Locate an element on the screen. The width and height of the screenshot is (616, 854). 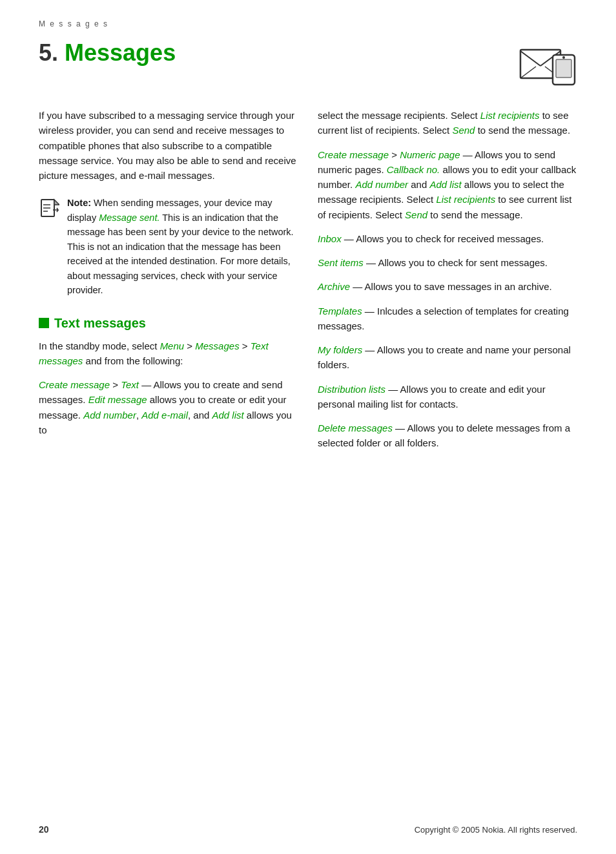
note-box: Note: When sending messages, your device… is located at coordinates (169, 247).